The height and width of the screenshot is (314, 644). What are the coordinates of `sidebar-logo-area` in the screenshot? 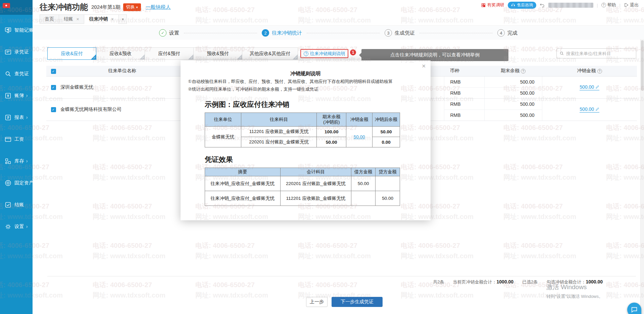 It's located at (16, 7).